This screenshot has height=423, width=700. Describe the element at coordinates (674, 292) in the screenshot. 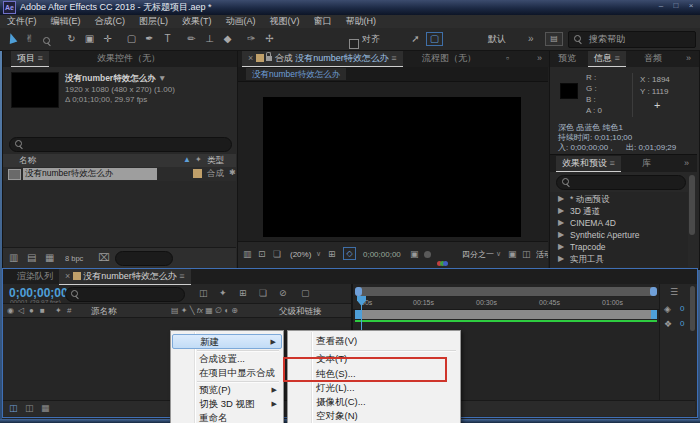

I see `graph-lines-icon: ☰` at that location.